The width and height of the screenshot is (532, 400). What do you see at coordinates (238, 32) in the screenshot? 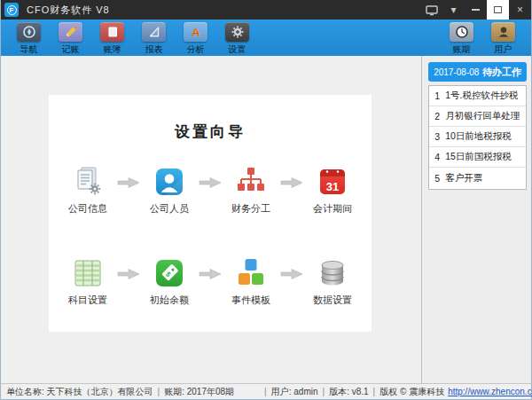
I see `gear-icon` at bounding box center [238, 32].